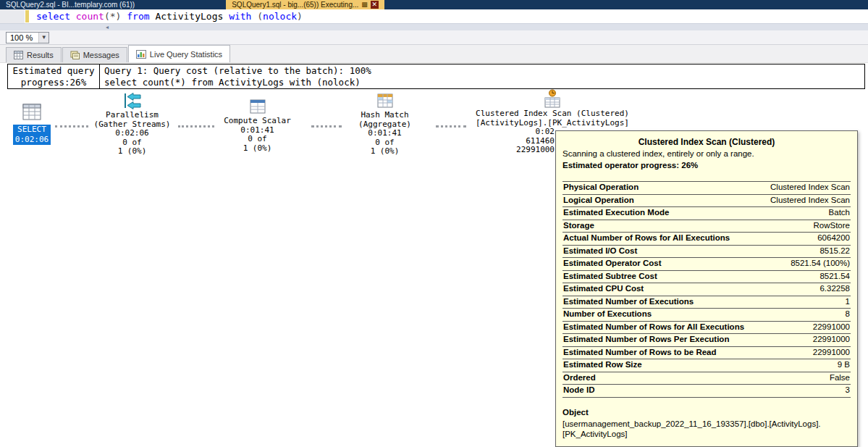 This screenshot has width=868, height=447. Describe the element at coordinates (75, 55) in the screenshot. I see `messages-icon` at that location.